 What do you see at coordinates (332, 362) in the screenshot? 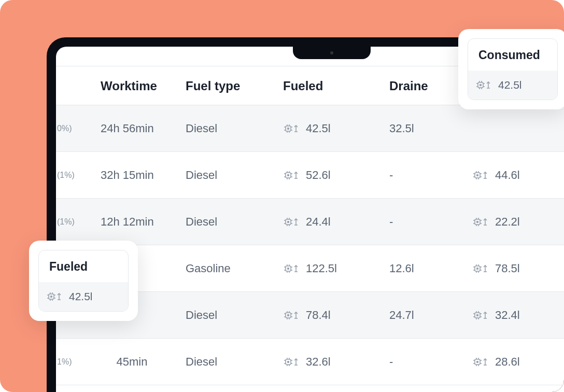
I see `cell-fueled: 32.6l` at bounding box center [332, 362].